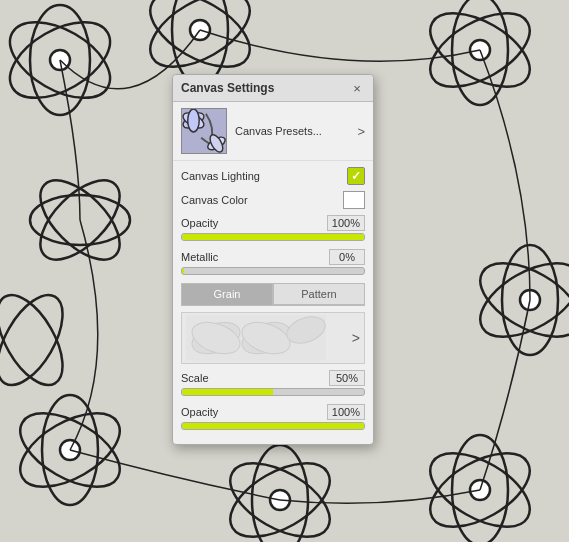 This screenshot has width=569, height=542. Describe the element at coordinates (273, 426) in the screenshot. I see `opacity2-slider-fill` at that location.